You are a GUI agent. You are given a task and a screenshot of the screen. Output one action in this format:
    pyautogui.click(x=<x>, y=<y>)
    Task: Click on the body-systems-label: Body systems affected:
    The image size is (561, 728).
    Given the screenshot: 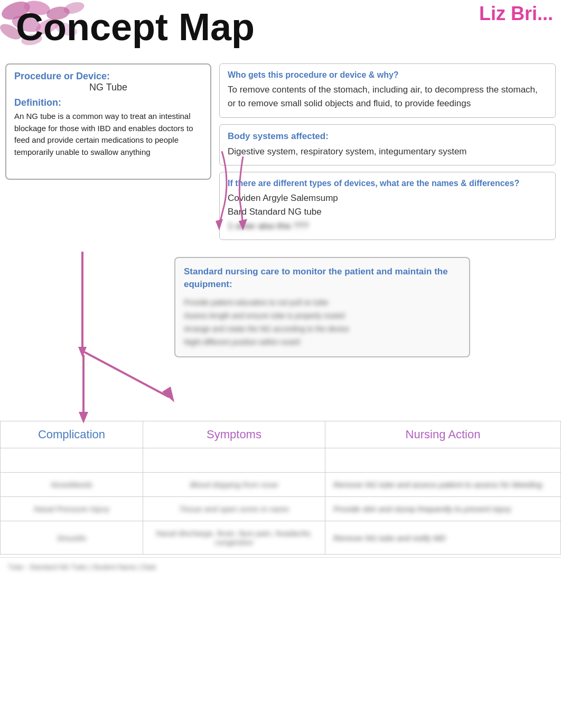 What is the action you would take?
    pyautogui.click(x=388, y=136)
    